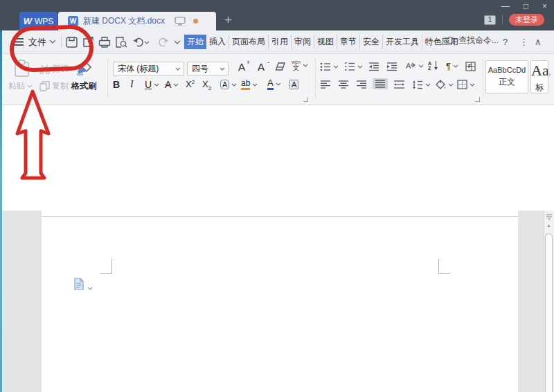  I want to click on text-effects-button: A, so click(229, 84).